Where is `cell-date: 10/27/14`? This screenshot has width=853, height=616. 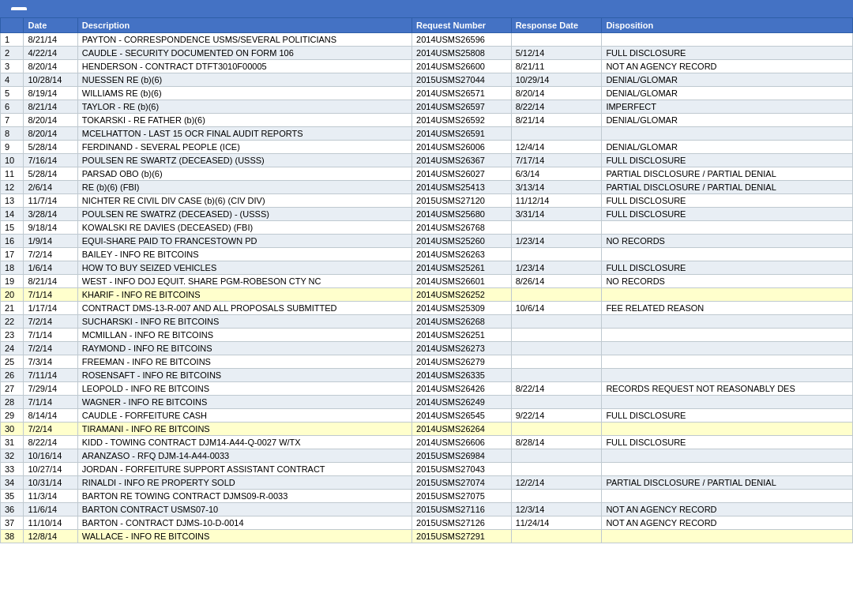
cell-date: 10/27/14 is located at coordinates (51, 469).